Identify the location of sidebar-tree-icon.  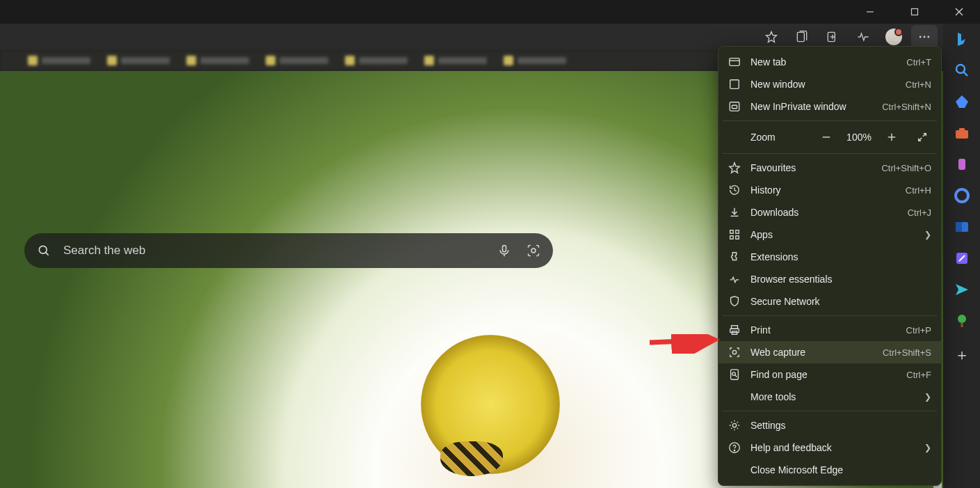
(962, 321).